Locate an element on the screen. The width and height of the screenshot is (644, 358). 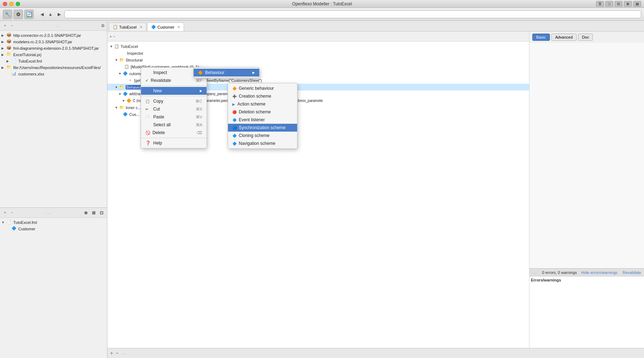
node-structural: ▼ 📁 Structural is located at coordinates (318, 60).